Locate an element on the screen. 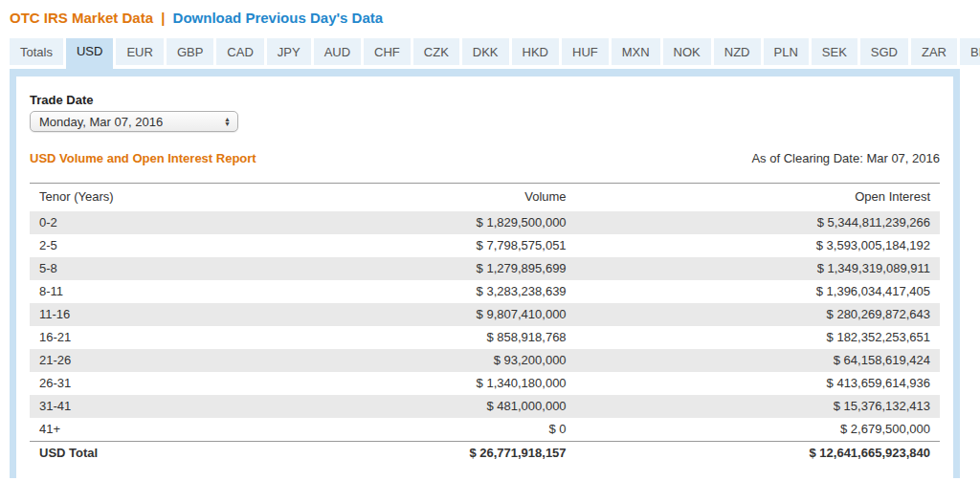 The height and width of the screenshot is (481, 980). page-title: OTC IRS Market Data is located at coordinates (81, 17).